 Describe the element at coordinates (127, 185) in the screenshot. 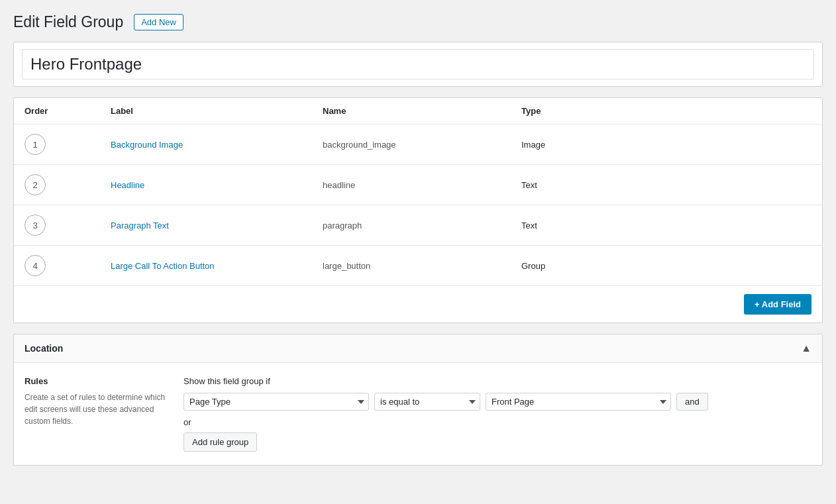

I see `field-label-link: Headline` at that location.